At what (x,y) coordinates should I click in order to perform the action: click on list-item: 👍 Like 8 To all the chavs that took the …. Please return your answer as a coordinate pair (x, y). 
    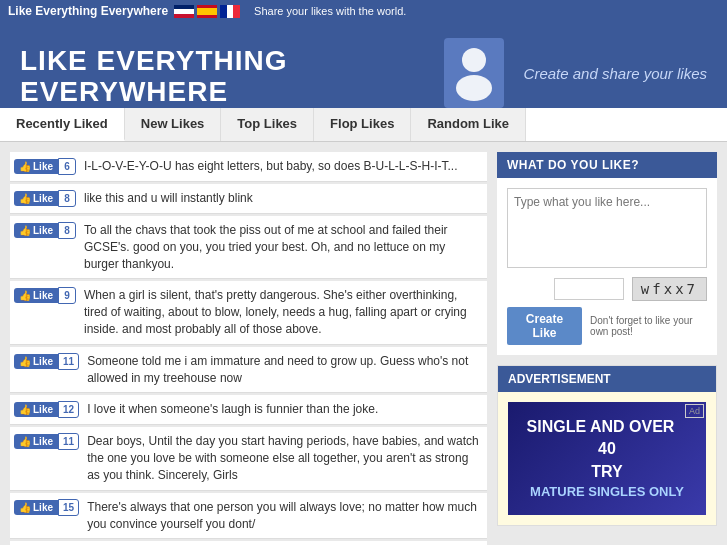
    Looking at the image, I should click on (248, 248).